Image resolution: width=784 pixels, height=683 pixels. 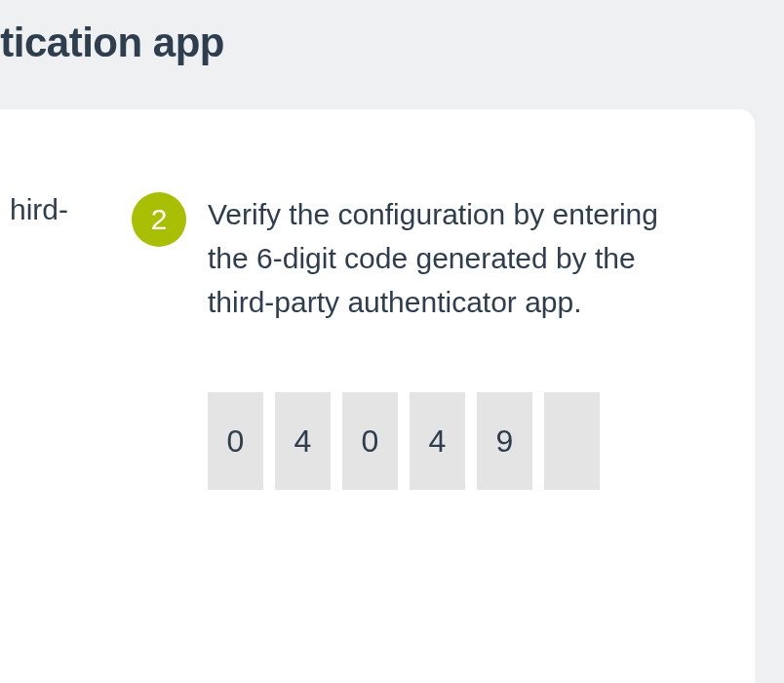 I want to click on step-2-header: 2 Verify the configuration by entering t…, so click(x=434, y=258).